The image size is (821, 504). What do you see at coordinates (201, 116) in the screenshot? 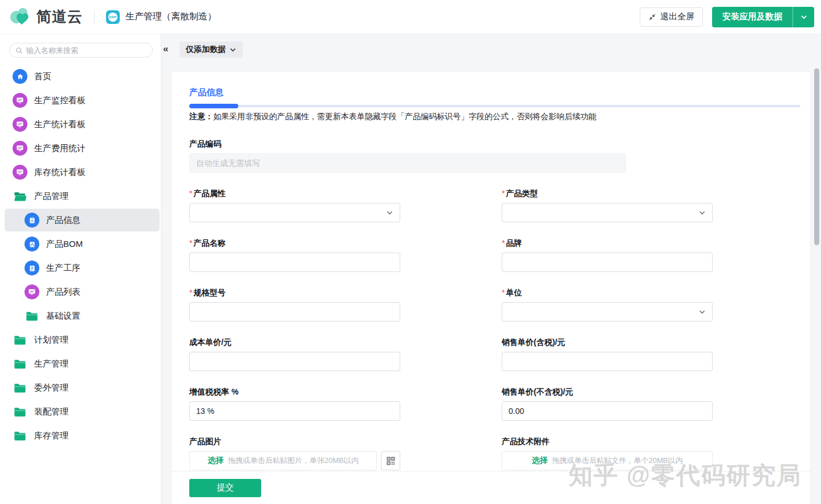
I see `notice-prefix: 注意：` at bounding box center [201, 116].